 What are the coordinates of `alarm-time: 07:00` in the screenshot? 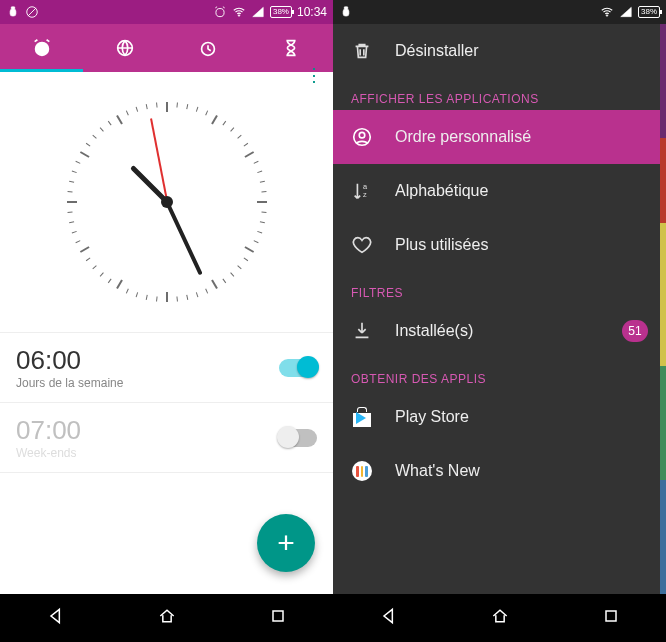 It's located at (48, 430).